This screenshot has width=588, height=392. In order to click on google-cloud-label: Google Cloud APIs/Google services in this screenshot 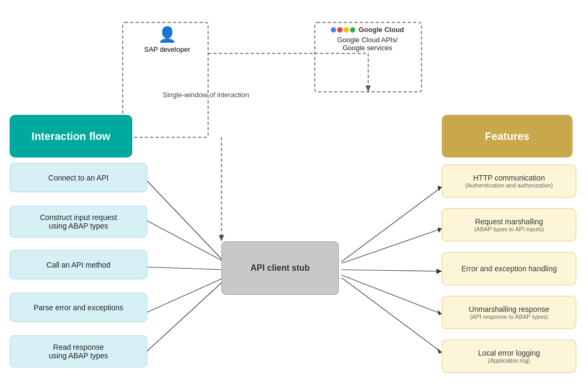, I will do `click(367, 44)`.